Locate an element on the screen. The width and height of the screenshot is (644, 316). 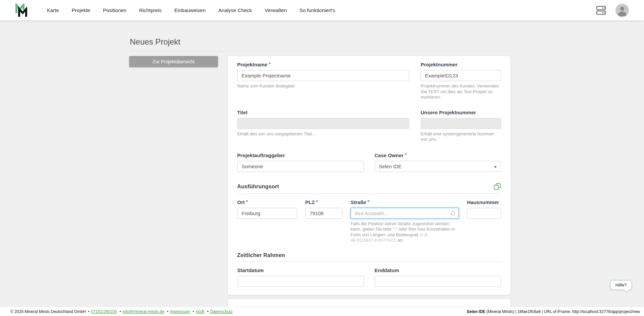
main-navigation: Karte Projekte Positionen Richtpreis Ein… is located at coordinates (191, 10).